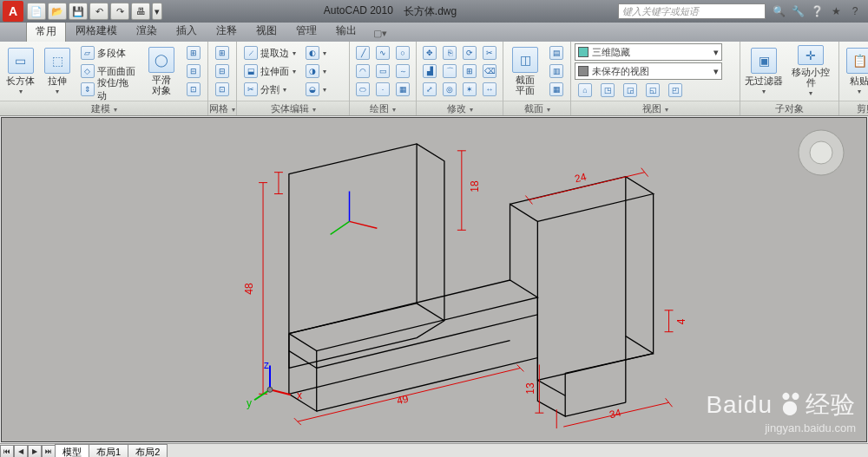 The width and height of the screenshot is (868, 457). I want to click on nofilter-button: ▣ 无过滤器 ▾, so click(764, 71).